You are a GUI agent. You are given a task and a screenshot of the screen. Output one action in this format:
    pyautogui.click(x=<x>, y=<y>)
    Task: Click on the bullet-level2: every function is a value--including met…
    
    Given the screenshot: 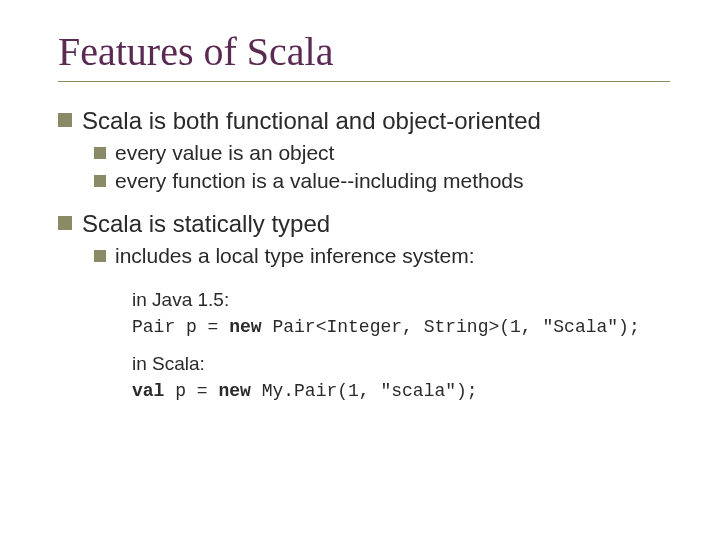 What is the action you would take?
    pyautogui.click(x=382, y=181)
    